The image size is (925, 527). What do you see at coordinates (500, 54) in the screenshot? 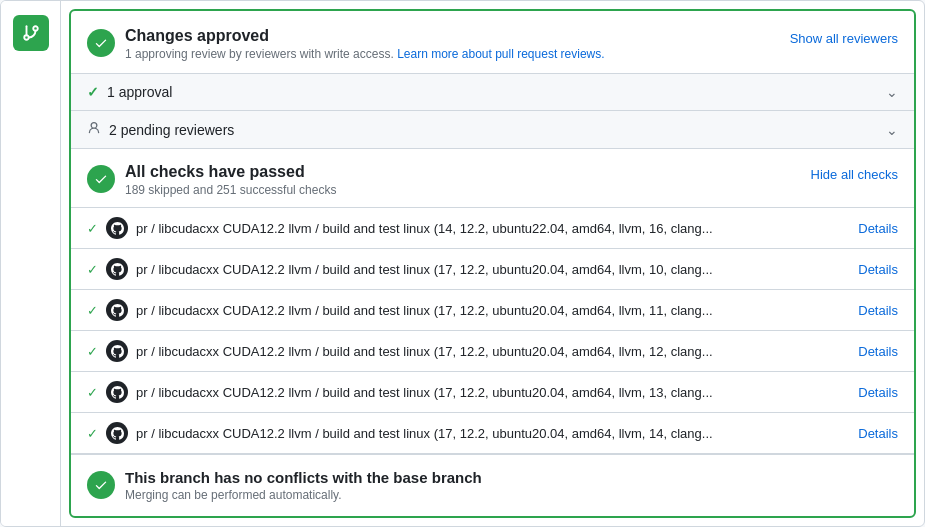
I see `learn-more-link: Learn more about pull request reviews.` at bounding box center [500, 54].